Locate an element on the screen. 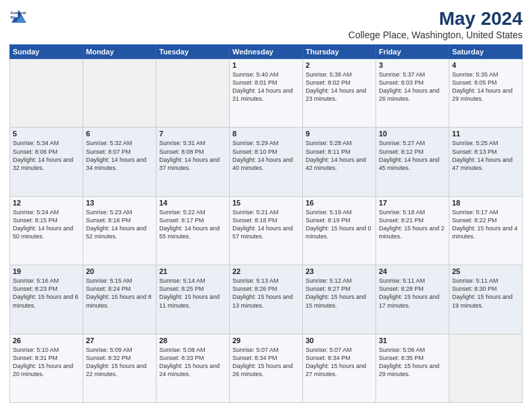  cell-daylight-text: Sunrise: 5:12 AM Sunset: 8:27 PM Dayligh… is located at coordinates (339, 293).